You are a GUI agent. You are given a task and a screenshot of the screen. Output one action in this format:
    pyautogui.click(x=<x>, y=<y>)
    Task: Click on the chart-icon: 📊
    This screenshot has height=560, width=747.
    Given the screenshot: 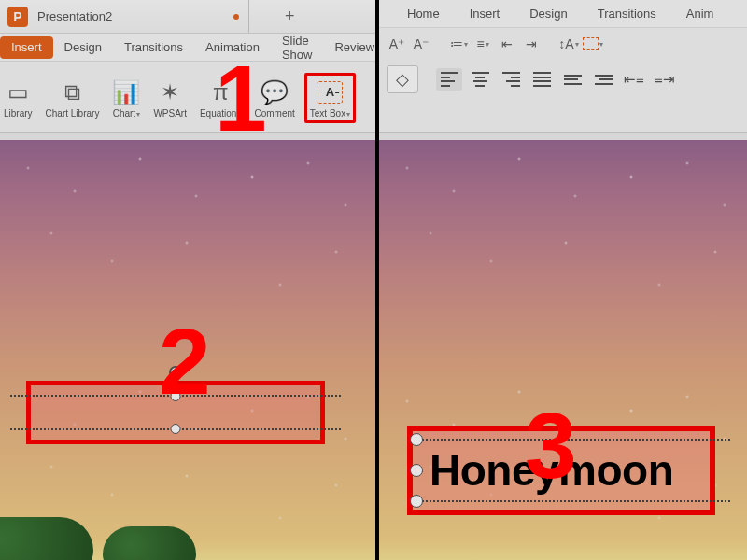 What is the action you would take?
    pyautogui.click(x=126, y=92)
    